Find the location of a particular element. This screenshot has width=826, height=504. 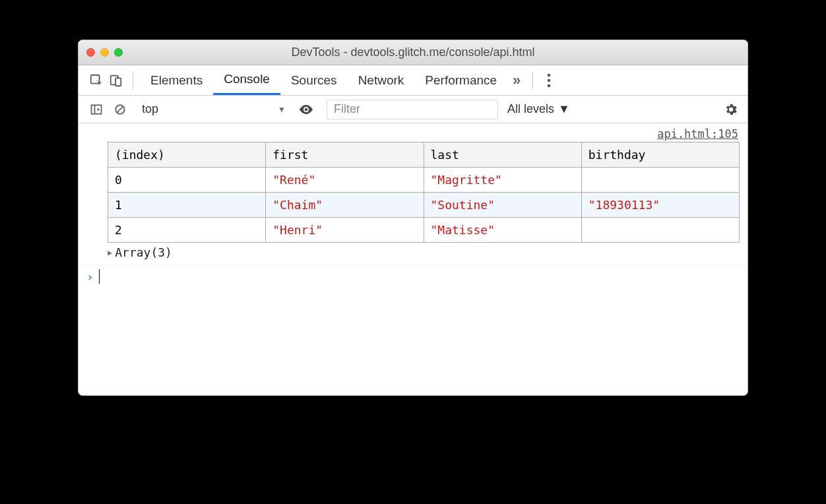

execution-context-label: top is located at coordinates (150, 110).